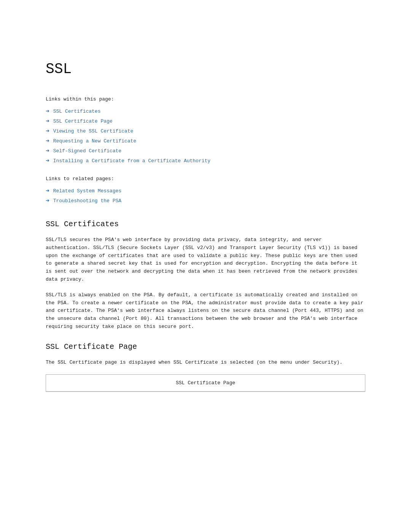  I want to click on links-within-label: Links within this page:, so click(206, 99).